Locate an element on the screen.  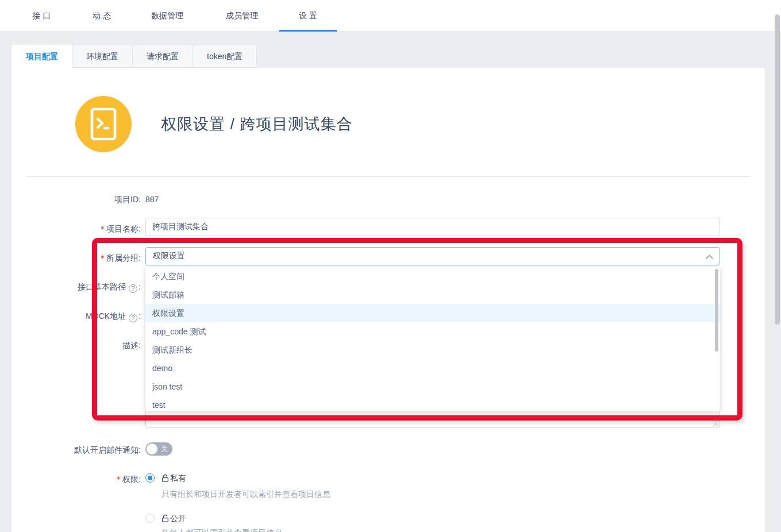
tab-env-config: 环境配置 is located at coordinates (102, 56).